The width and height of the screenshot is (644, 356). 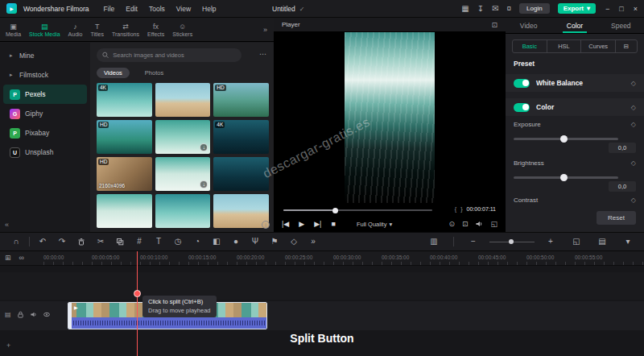 What do you see at coordinates (565, 47) in the screenshot?
I see `subtab-hsl: HSL` at bounding box center [565, 47].